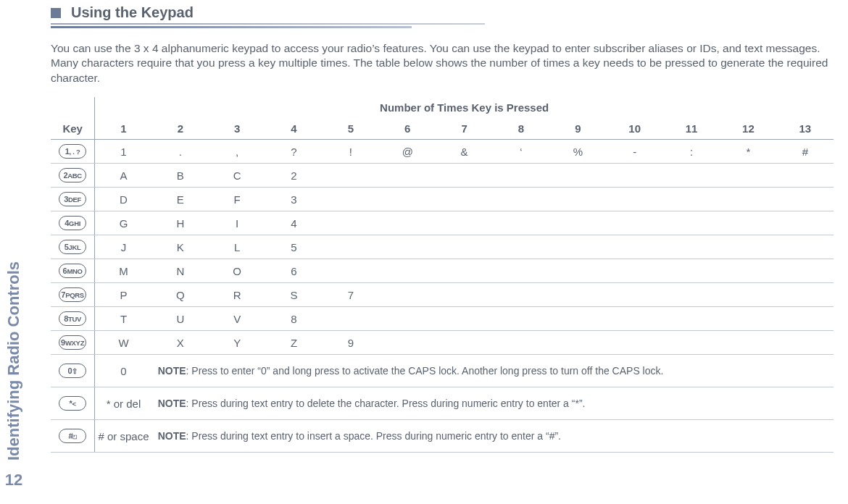 This screenshot has width=848, height=504. Describe the element at coordinates (14, 252) in the screenshot. I see `side-label: Identifying Radio Controls 12` at that location.